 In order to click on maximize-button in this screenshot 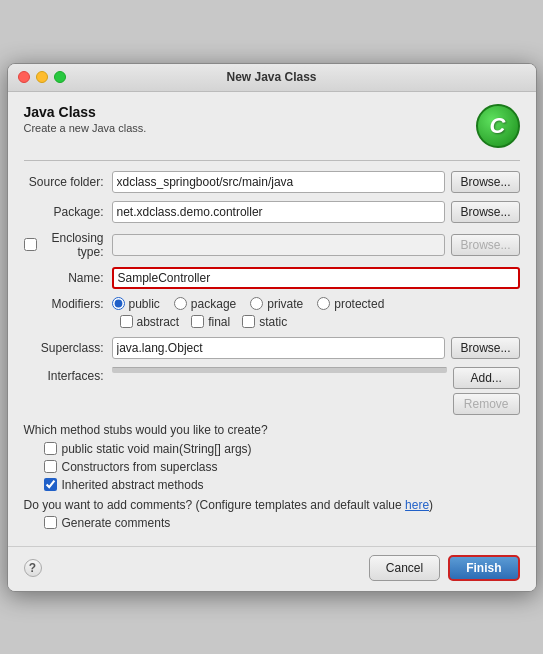, I will do `click(60, 77)`.